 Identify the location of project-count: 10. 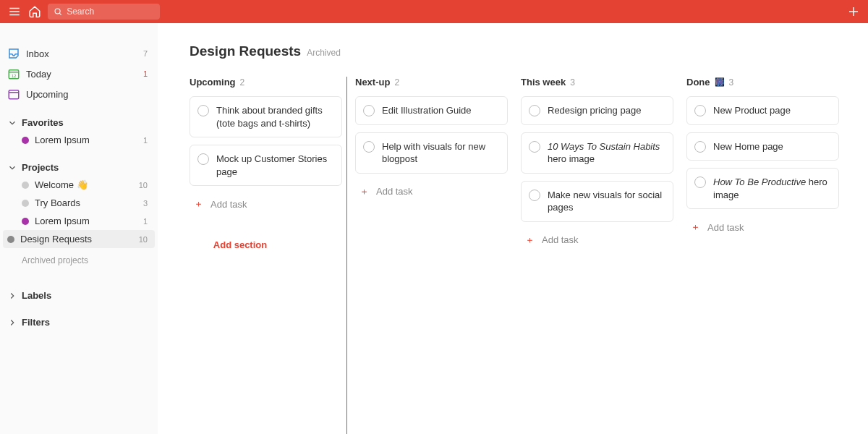
(143, 239).